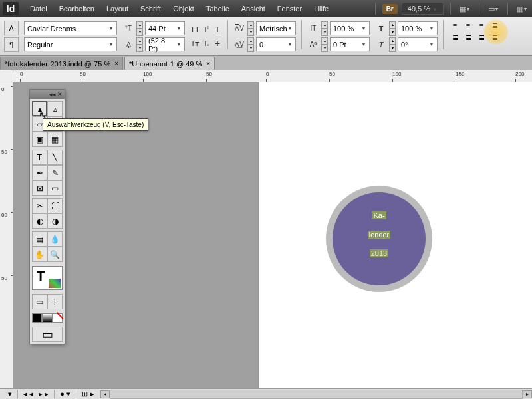 The width and height of the screenshot is (532, 399). Describe the element at coordinates (350, 28) in the screenshot. I see `vscale-input: 100 %▼` at that location.